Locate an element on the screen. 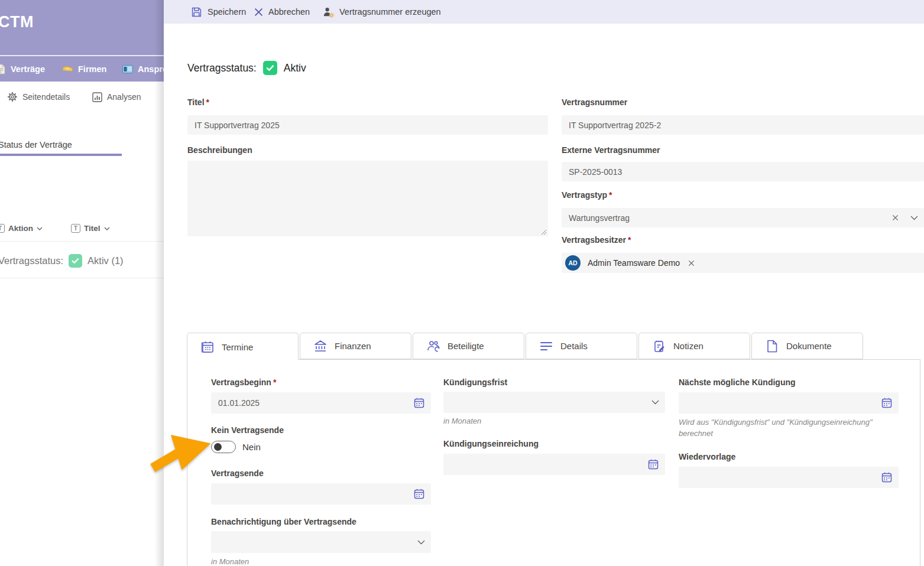  vertragsende-input is located at coordinates (312, 494).